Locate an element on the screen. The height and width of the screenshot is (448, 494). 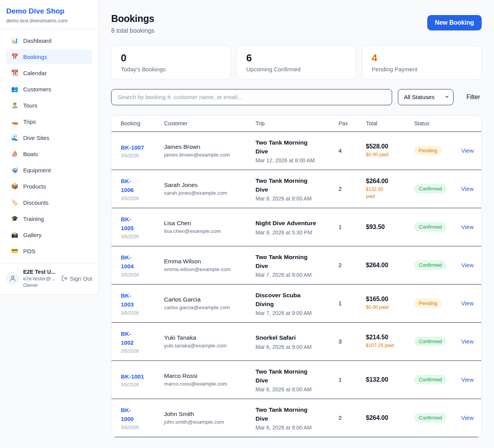
booking-id-link: BK- 1002 is located at coordinates (127, 339).